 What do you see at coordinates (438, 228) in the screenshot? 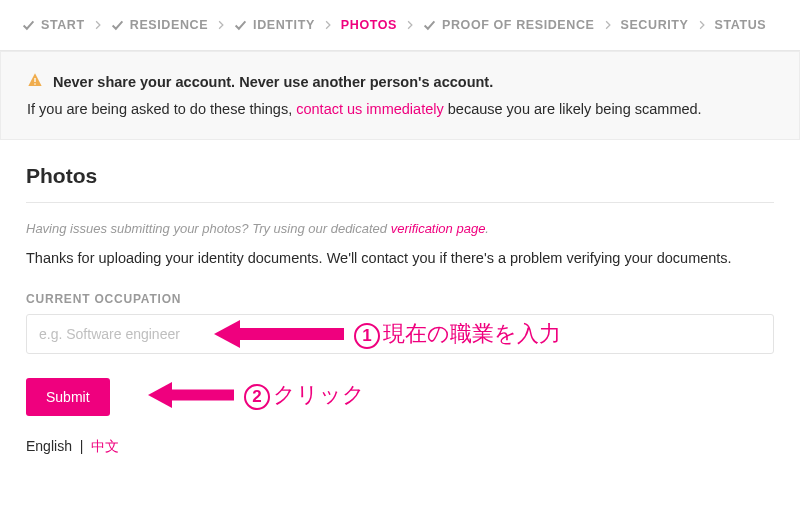
I see `verification-page-link: verification page` at bounding box center [438, 228].